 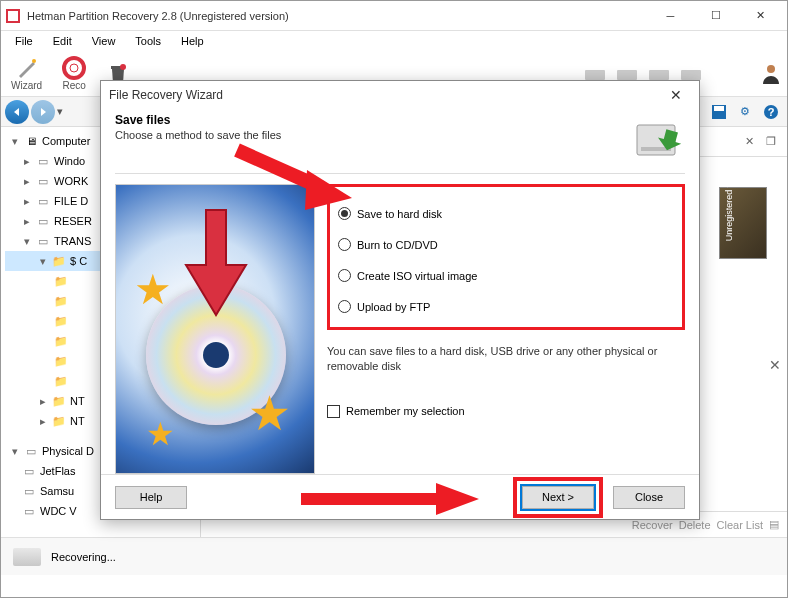 I want to click on lifebuoy-icon, so click(x=74, y=68).